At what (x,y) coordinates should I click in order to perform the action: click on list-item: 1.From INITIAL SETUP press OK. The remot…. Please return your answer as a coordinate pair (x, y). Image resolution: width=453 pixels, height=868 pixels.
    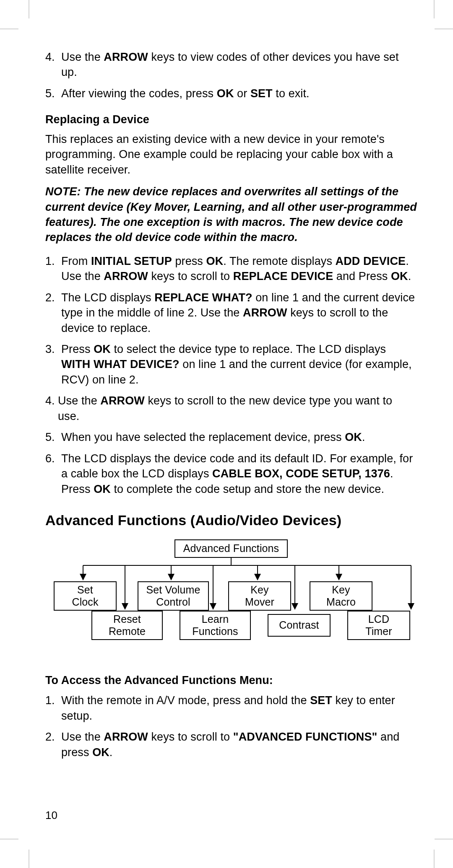
    Looking at the image, I should click on (231, 269).